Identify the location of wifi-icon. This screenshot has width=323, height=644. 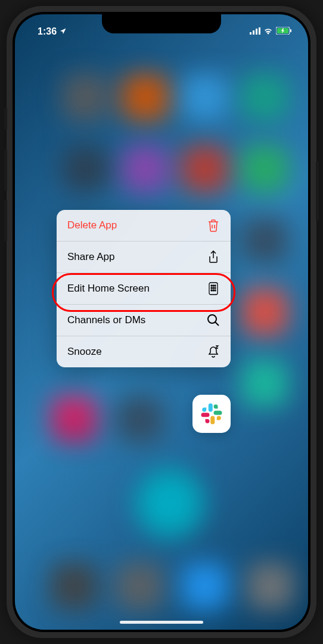
(268, 32).